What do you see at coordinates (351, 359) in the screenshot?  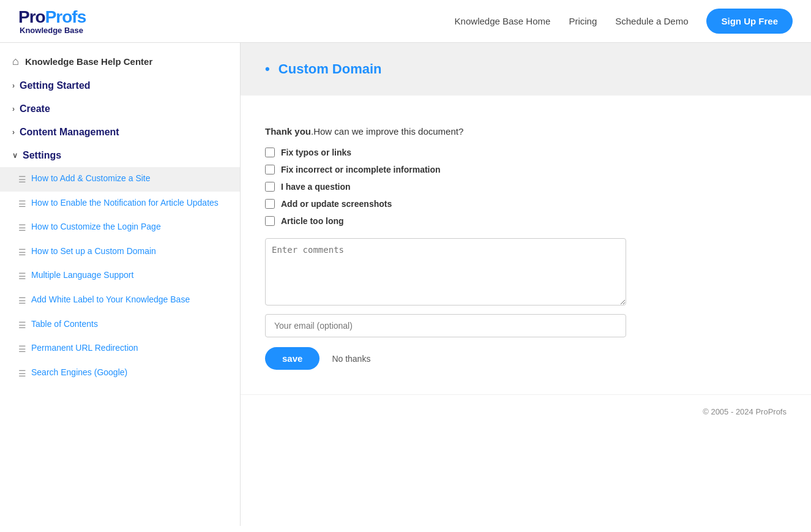 I see `no-thanks-link: No thanks` at bounding box center [351, 359].